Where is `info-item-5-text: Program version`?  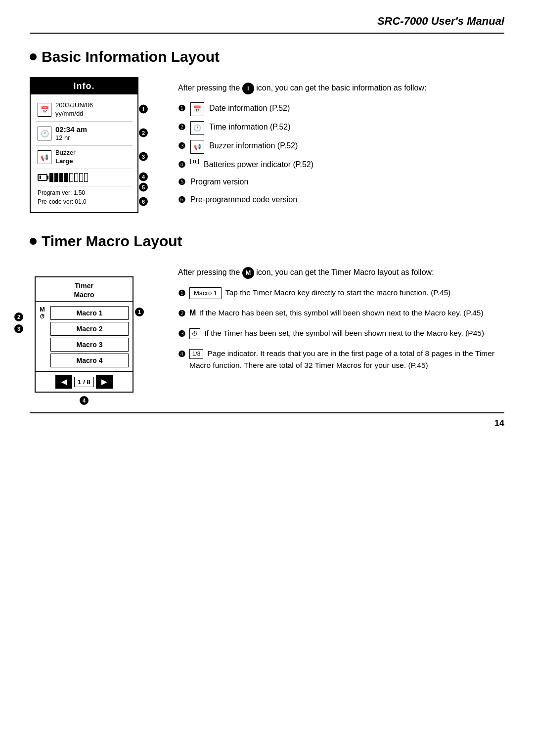 info-item-5-text: Program version is located at coordinates (220, 182).